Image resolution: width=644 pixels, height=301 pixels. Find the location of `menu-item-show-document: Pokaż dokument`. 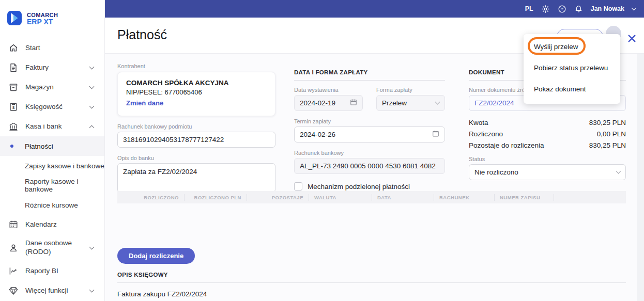

menu-item-show-document: Pokaż dokument is located at coordinates (572, 89).